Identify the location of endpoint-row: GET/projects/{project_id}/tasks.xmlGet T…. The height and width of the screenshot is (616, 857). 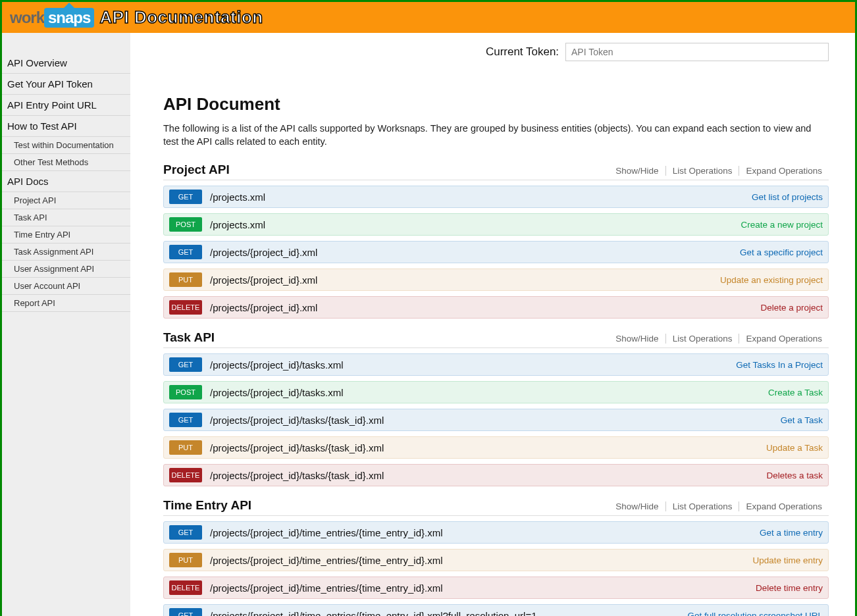
(496, 365).